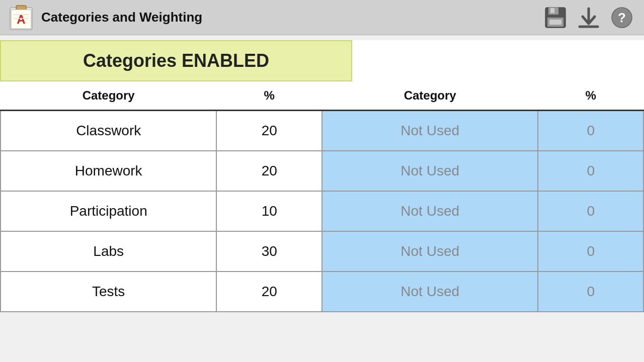 This screenshot has width=644, height=362. I want to click on app-icon: A, so click(21, 18).